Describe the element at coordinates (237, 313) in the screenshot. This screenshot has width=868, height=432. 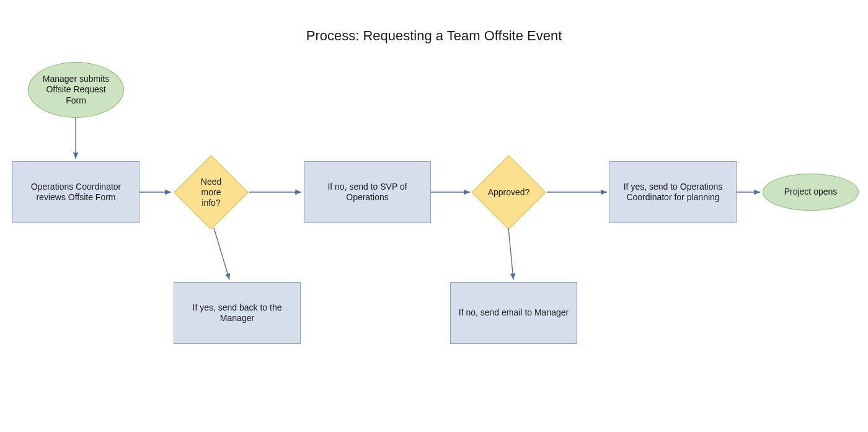
I see `node-send-back: If yes, send back to the Manager` at that location.